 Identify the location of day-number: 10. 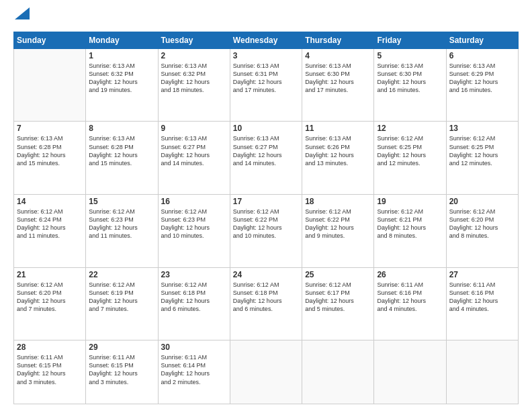
(266, 128).